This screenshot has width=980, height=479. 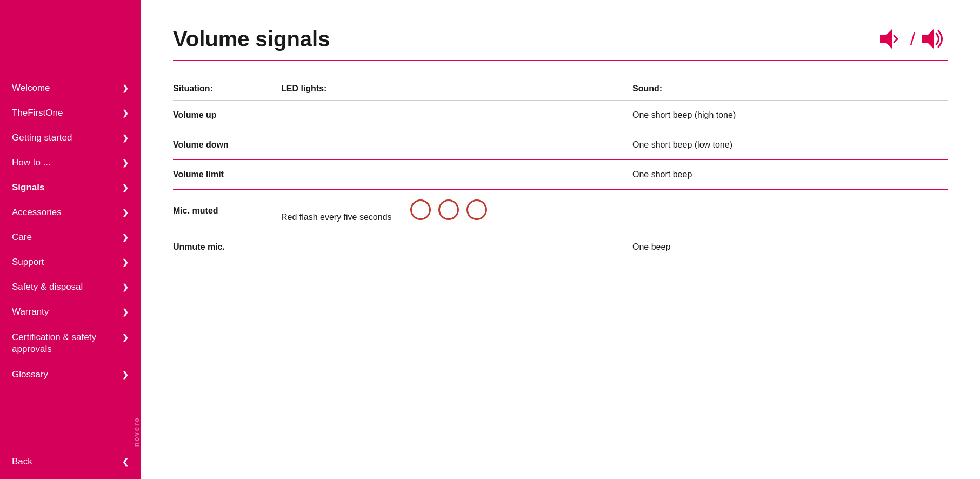 What do you see at coordinates (457, 89) in the screenshot?
I see `col-header-led: LED lights:` at bounding box center [457, 89].